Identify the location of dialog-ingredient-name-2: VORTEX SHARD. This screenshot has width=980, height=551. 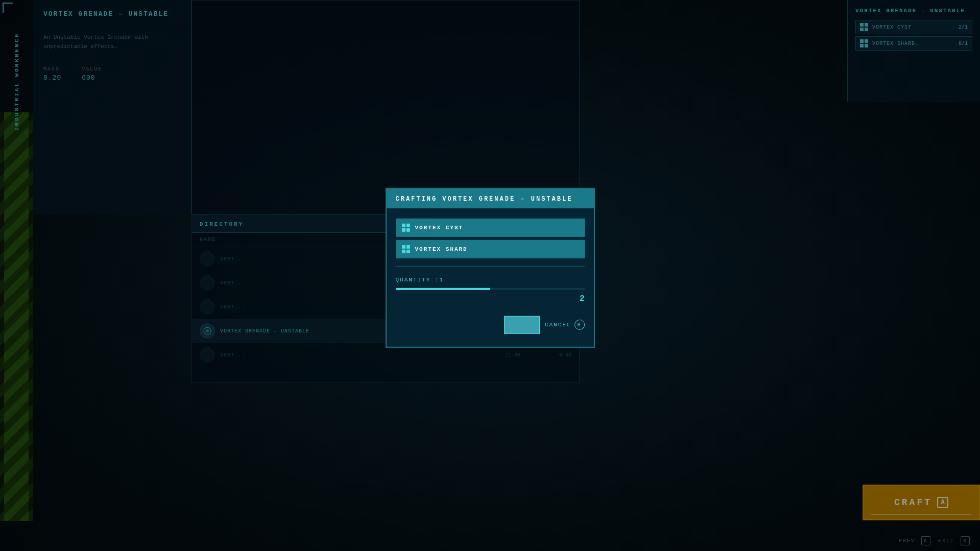
(441, 249).